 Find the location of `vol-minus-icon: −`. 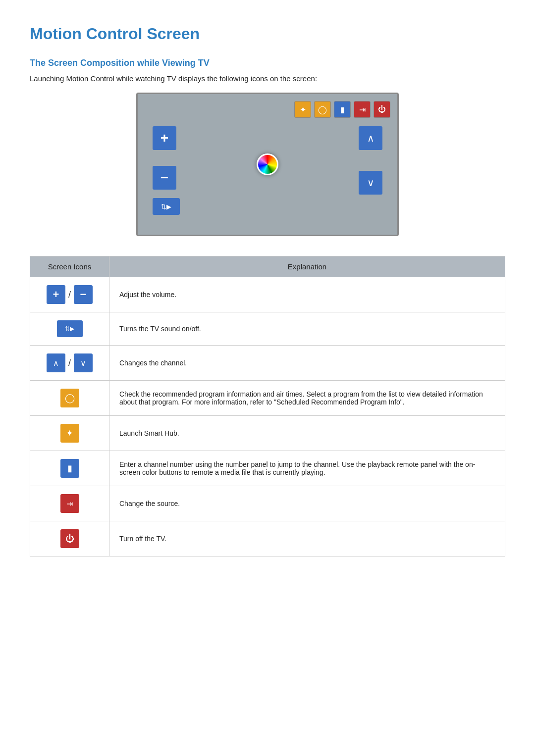

vol-minus-icon: − is located at coordinates (83, 295).